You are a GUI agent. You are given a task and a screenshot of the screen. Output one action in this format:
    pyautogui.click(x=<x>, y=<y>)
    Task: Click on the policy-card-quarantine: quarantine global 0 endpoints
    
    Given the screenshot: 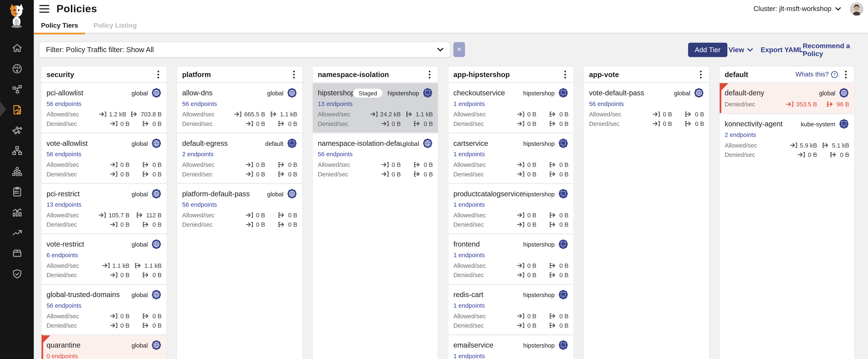 What is the action you would take?
    pyautogui.click(x=104, y=347)
    